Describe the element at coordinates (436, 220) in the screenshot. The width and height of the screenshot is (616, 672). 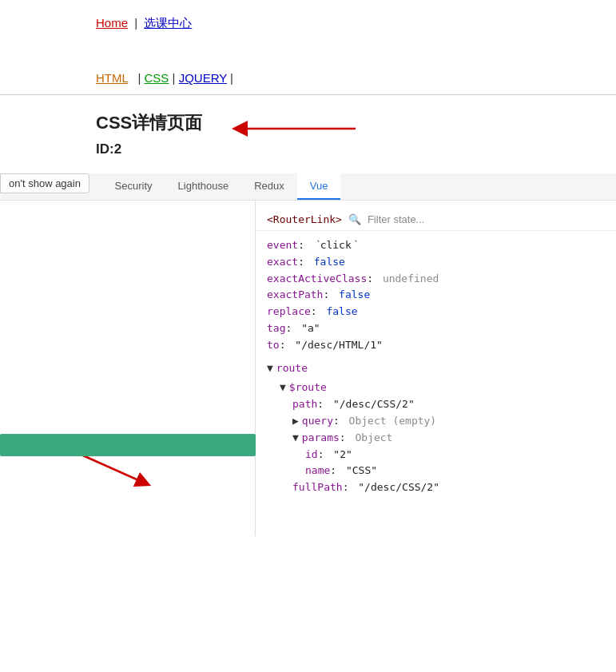
I see `right-panel-header: <RouterLink> 🔍 Filter state...` at that location.